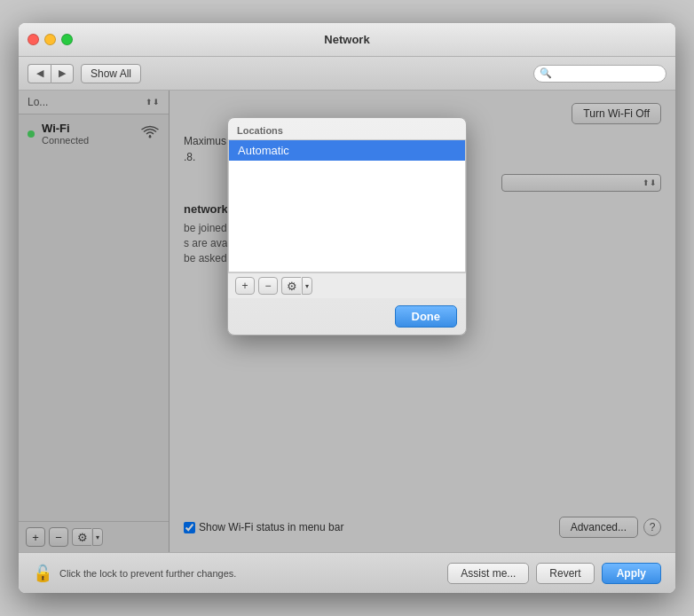 This screenshot has height=616, width=694. I want to click on minimize-button, so click(50, 39).